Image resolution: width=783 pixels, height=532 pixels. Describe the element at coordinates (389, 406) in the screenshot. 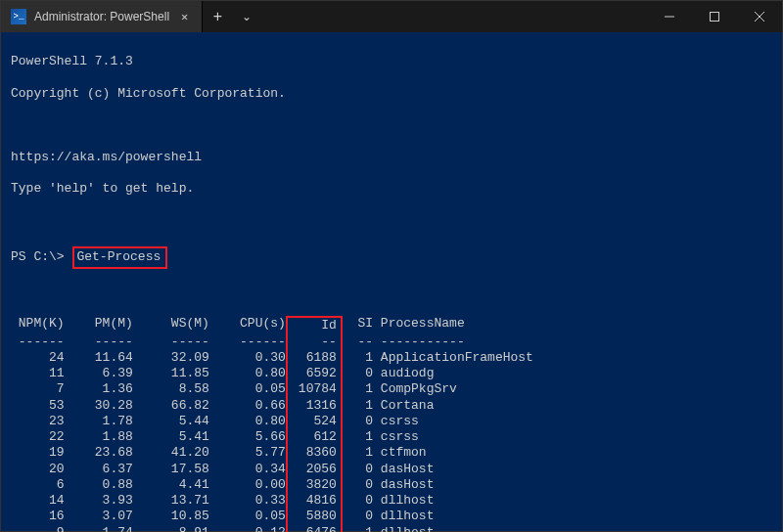

I see `row-right-cols: 1 Cortana` at that location.